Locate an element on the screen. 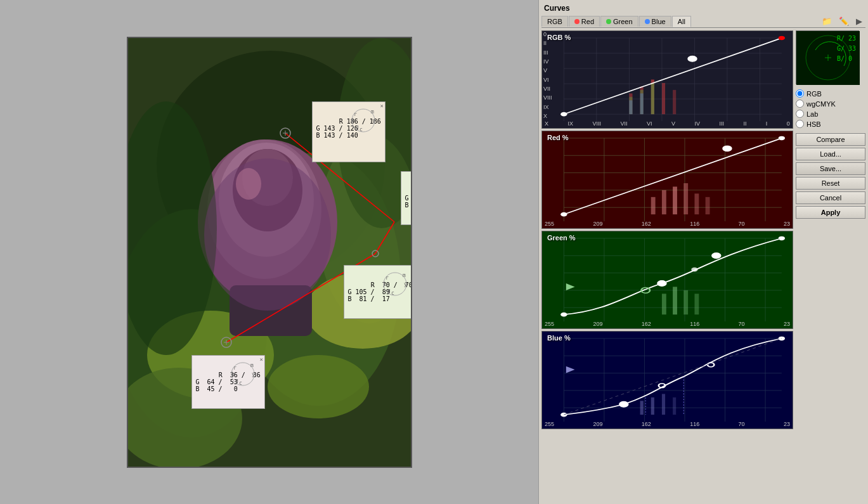 This screenshot has width=868, height=504. tab-blue: Blue is located at coordinates (656, 22).